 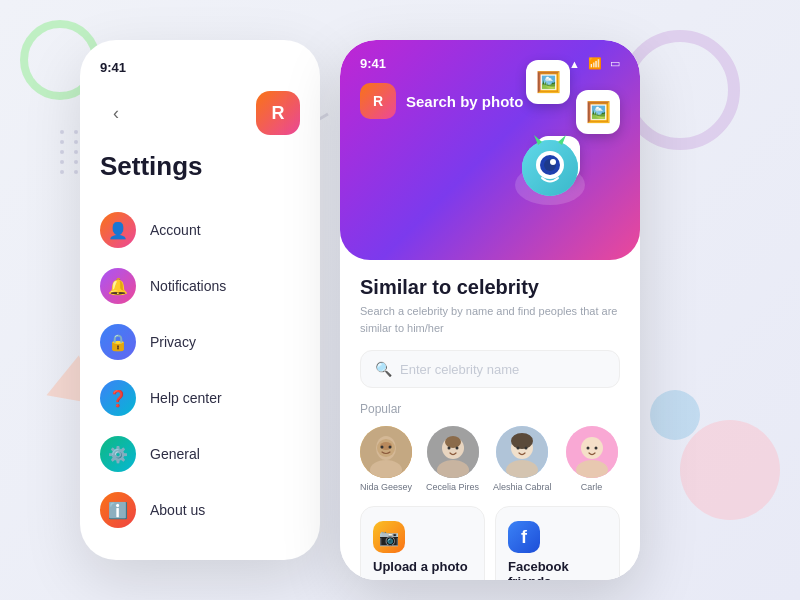 What do you see at coordinates (384, 369) in the screenshot?
I see `search-icon: 🔍` at bounding box center [384, 369].